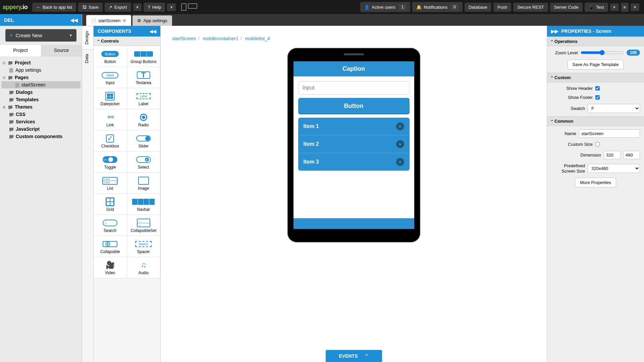 The image size is (644, 362). What do you see at coordinates (138, 7) in the screenshot?
I see `export-dropdown: ▼` at bounding box center [138, 7].